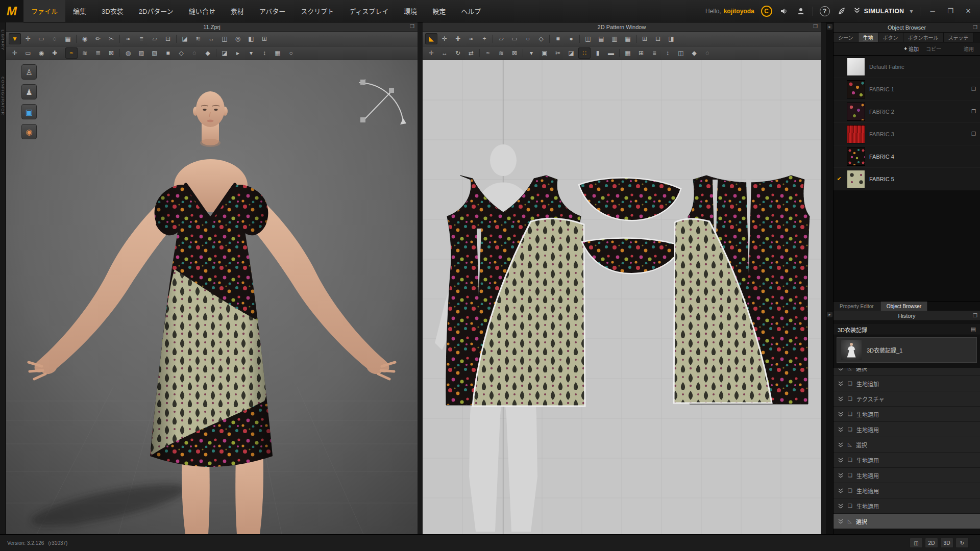  I want to click on polygon-tool-icon: ▱, so click(501, 39).